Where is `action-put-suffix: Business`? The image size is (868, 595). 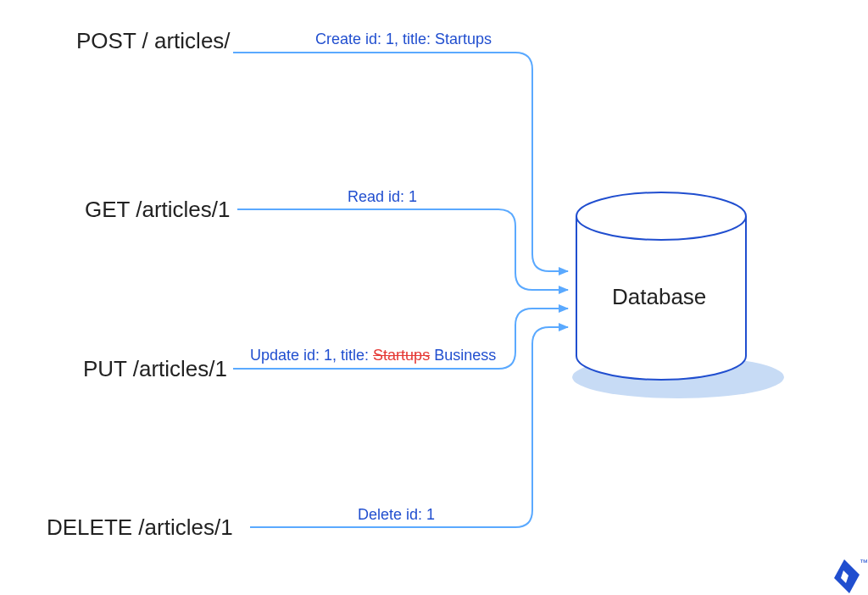 action-put-suffix: Business is located at coordinates (463, 355).